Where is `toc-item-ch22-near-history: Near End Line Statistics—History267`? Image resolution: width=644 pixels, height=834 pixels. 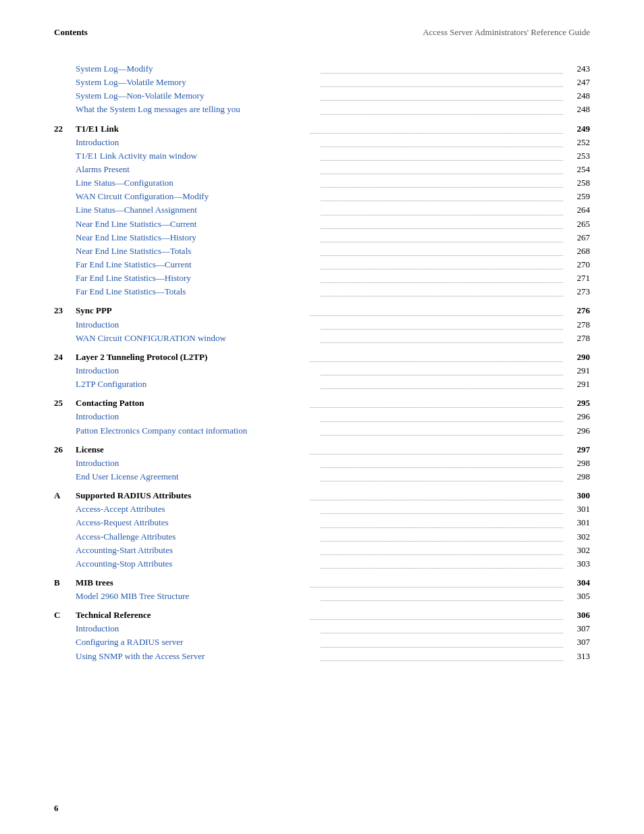 toc-item-ch22-near-history: Near End Line Statistics—History267 is located at coordinates (322, 238).